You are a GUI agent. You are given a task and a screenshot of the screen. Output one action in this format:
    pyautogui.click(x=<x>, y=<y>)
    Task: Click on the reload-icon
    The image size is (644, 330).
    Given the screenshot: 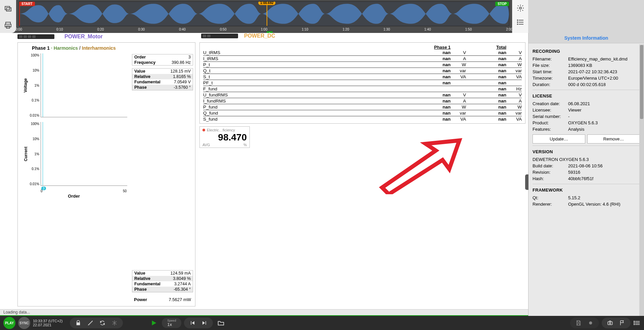 What is the action you would take?
    pyautogui.click(x=102, y=323)
    